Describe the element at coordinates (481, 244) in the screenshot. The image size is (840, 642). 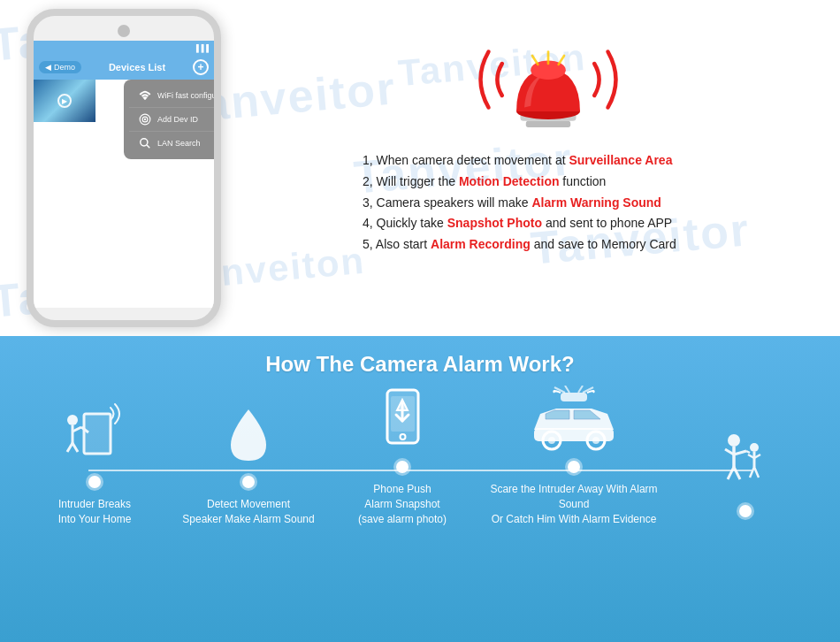
I see `highlight-5: Alarm Recording` at that location.